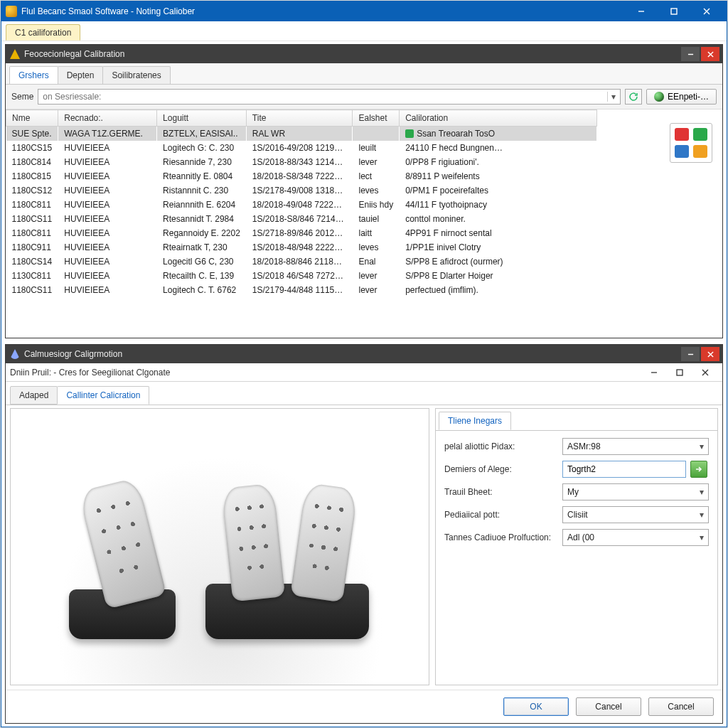 The image size is (728, 728). What do you see at coordinates (681, 707) in the screenshot?
I see `cancel-button-2: Cancel` at bounding box center [681, 707].